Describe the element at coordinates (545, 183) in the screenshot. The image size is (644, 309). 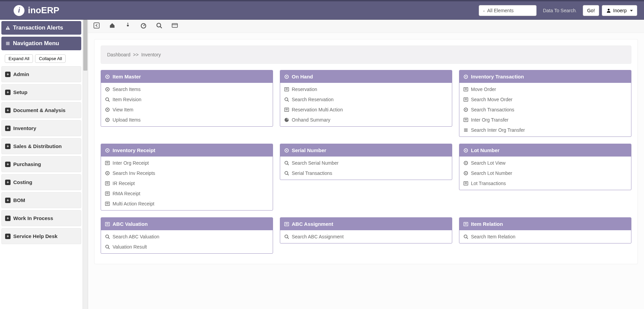
I see `card-link-lot-transactions: Lot Transactions` at that location.